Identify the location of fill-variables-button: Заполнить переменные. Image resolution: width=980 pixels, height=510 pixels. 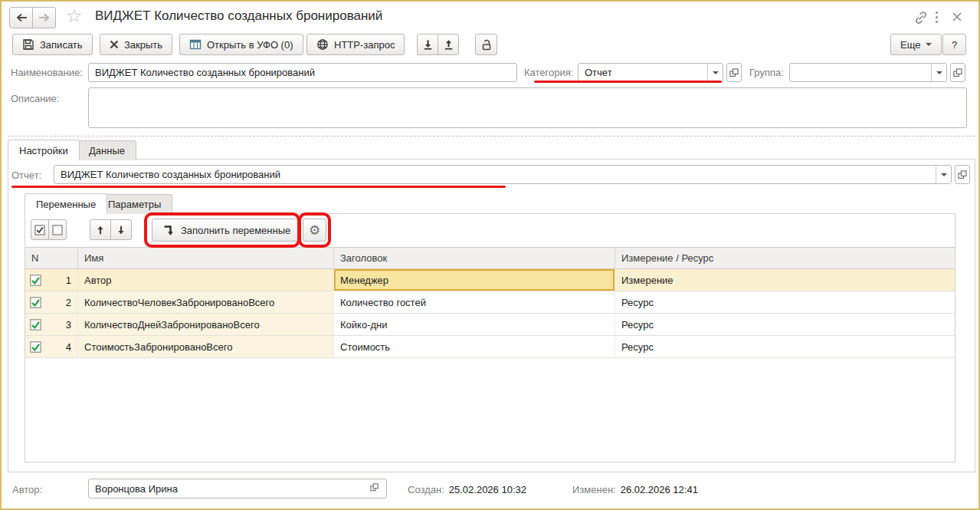
(226, 230).